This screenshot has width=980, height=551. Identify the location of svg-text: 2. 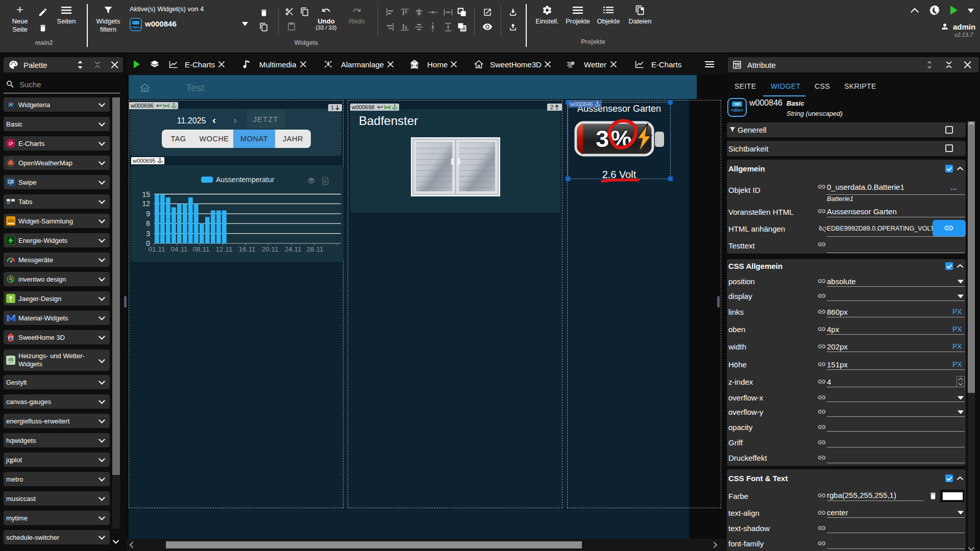
(12, 281).